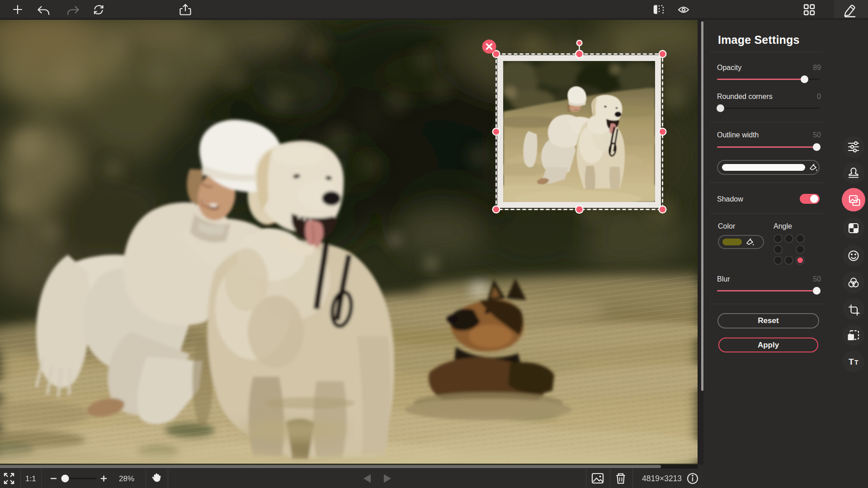 The image size is (868, 488). What do you see at coordinates (31, 479) in the screenshot?
I see `svg-text: 1:1` at bounding box center [31, 479].